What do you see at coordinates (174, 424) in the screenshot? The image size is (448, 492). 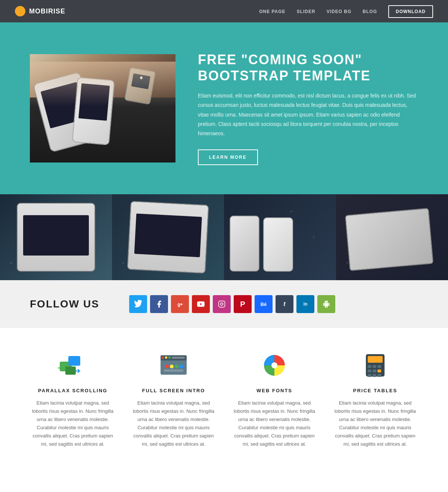 I see `fullscreen-text: Etiam lacinia volutpat magna, sed lobort…` at bounding box center [174, 424].